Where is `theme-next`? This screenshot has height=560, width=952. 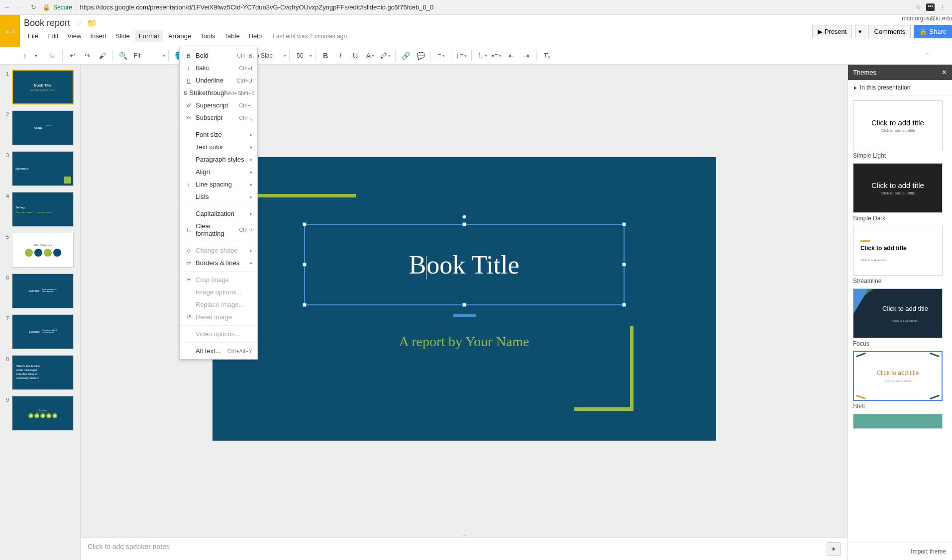
theme-next is located at coordinates (900, 421).